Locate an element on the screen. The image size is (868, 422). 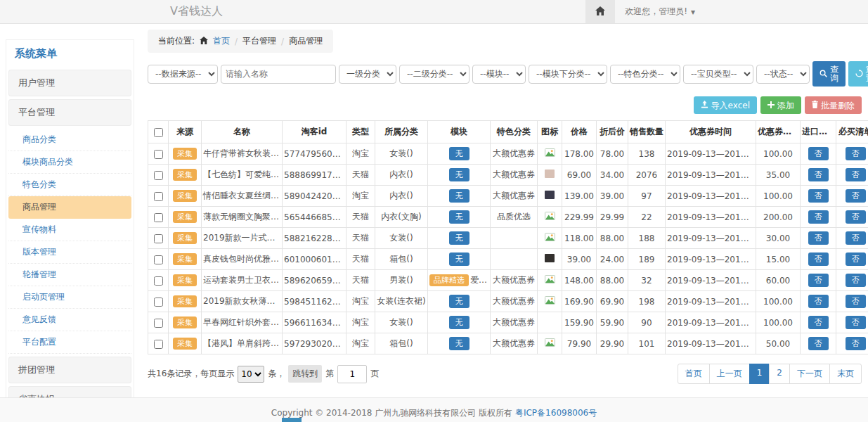
sidebar-item: 商品管理 is located at coordinates (70, 207).